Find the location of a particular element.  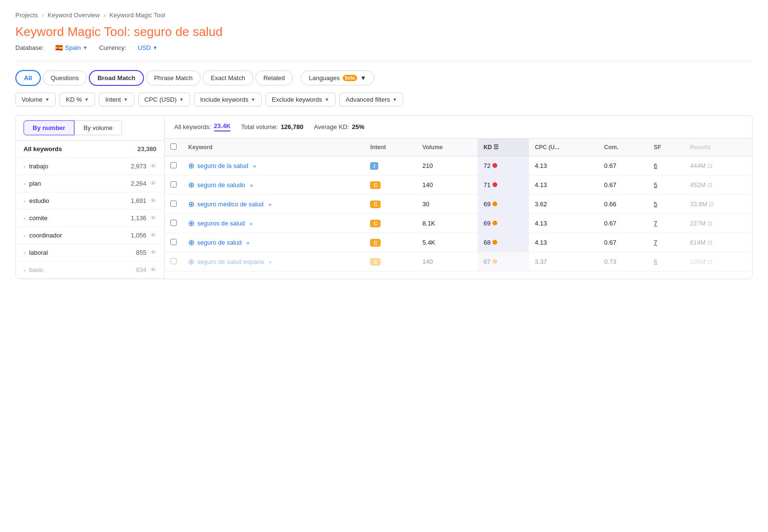

divider is located at coordinates (384, 61).